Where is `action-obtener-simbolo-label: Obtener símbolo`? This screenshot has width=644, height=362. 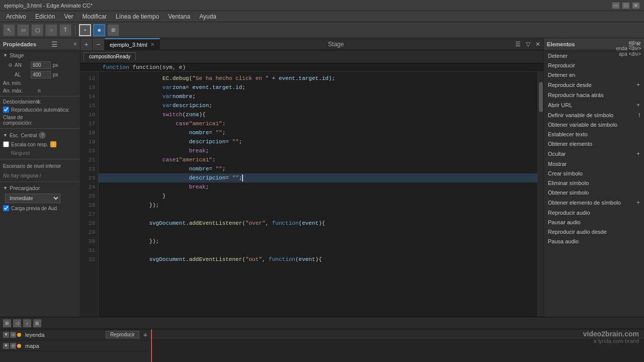
action-obtener-simbolo-label: Obtener símbolo is located at coordinates (569, 193).